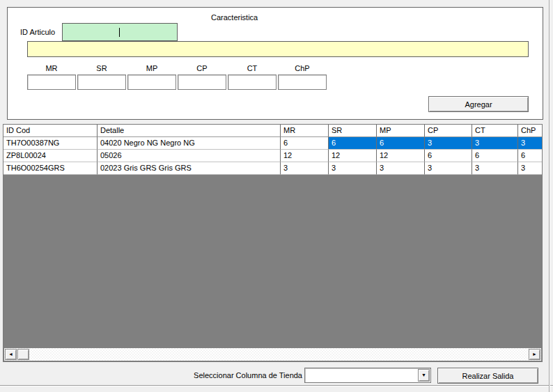 The height and width of the screenshot is (392, 553). Describe the element at coordinates (50, 156) in the screenshot. I see `cell-idcod: ZP8L00024` at that location.